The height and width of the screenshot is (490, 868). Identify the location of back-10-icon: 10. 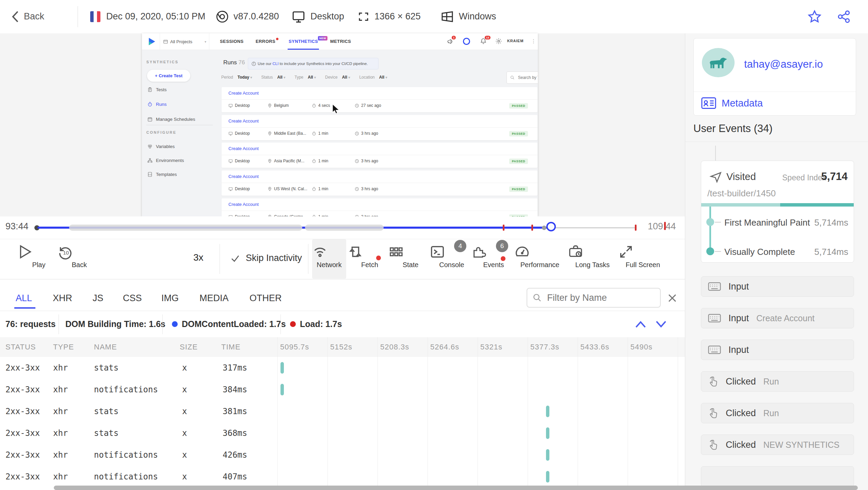
(79, 252).